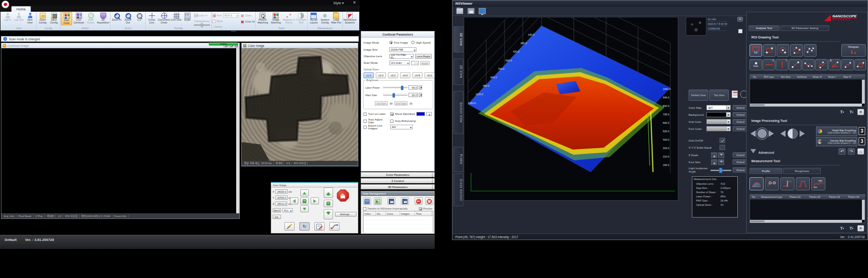  I want to click on roi-results-table: No.ROI typeRoi SizeVol/AreaMean HMean IM…, so click(808, 90).